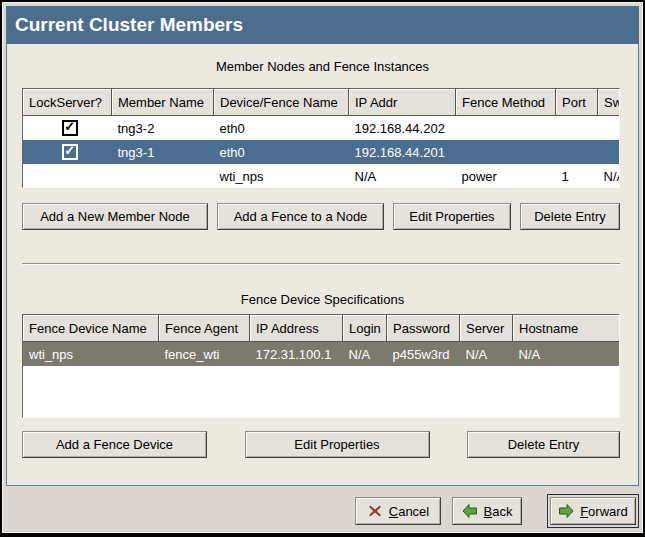 Image resolution: width=645 pixels, height=537 pixels. I want to click on column-header-lockserver: LockServer?, so click(68, 102).